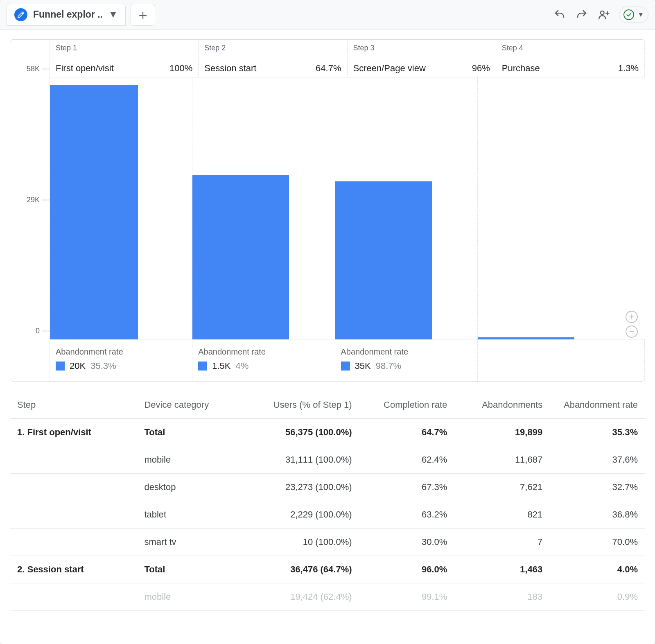  What do you see at coordinates (78, 366) in the screenshot?
I see `abandonment-count: 20K` at bounding box center [78, 366].